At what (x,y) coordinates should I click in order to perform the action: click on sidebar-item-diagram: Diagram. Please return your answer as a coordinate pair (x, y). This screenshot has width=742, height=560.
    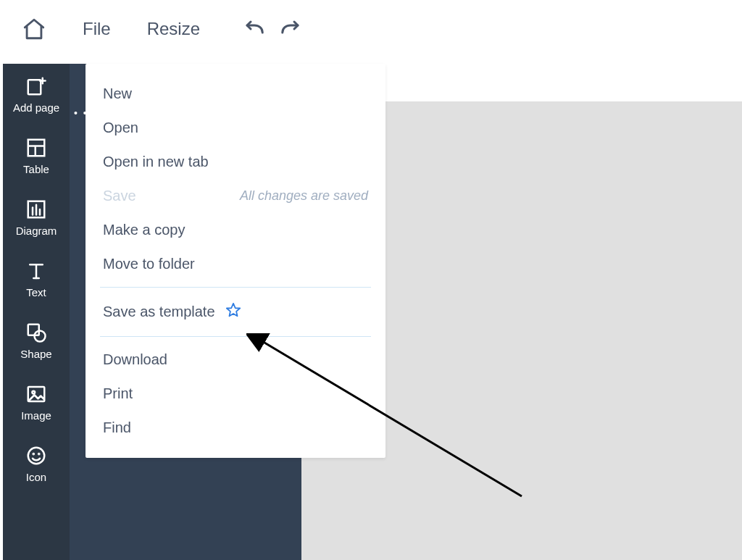
    Looking at the image, I should click on (36, 217).